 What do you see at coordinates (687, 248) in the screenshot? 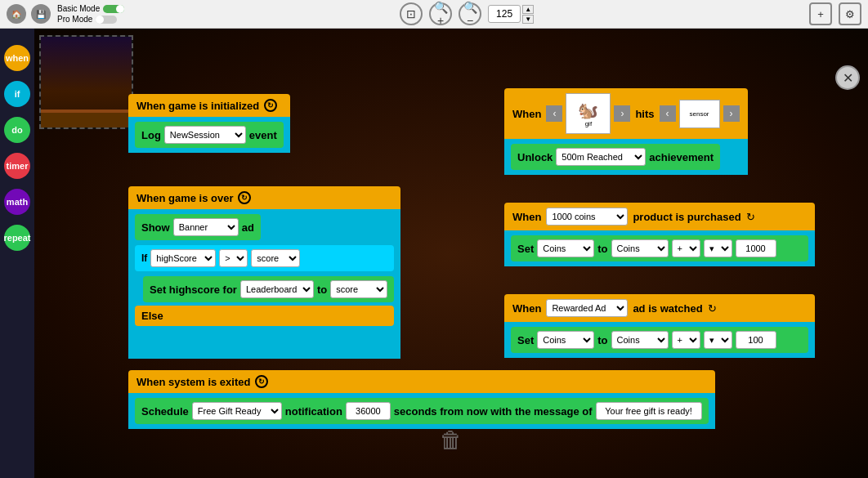
I see `block4-op-select: +` at bounding box center [687, 248].